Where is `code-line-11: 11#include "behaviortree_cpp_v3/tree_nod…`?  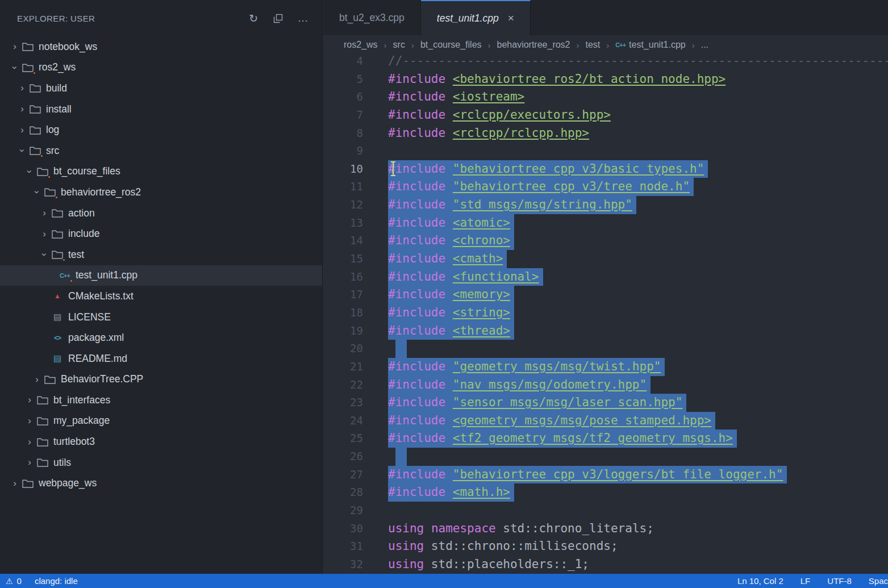
code-line-11: 11#include "behaviortree_cpp_v3/tree_nod… is located at coordinates (606, 187).